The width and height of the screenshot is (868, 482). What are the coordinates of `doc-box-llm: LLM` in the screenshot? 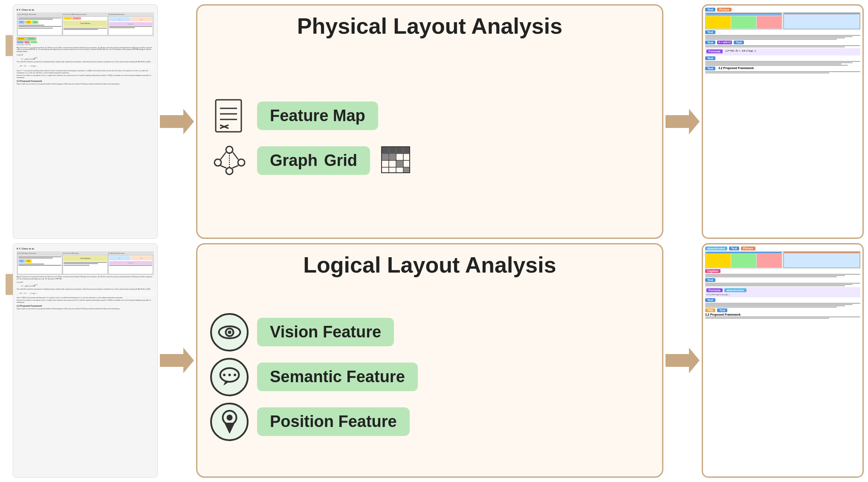 It's located at (28, 22).